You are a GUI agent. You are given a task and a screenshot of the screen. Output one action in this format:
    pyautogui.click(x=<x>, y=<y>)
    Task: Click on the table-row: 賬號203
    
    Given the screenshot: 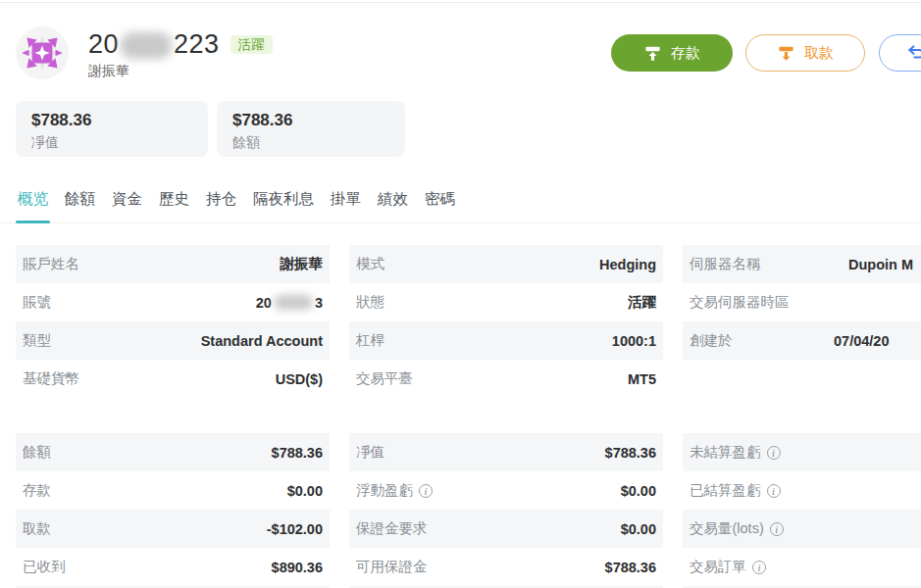 What is the action you would take?
    pyautogui.click(x=173, y=302)
    